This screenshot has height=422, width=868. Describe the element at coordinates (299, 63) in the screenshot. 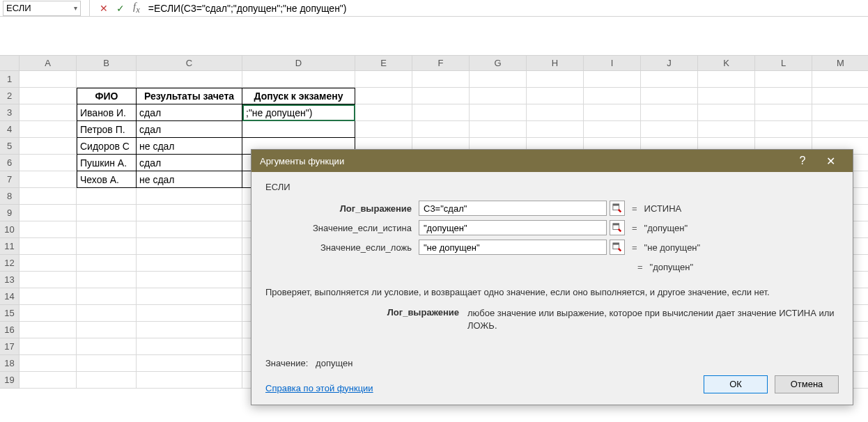

I see `column-header: D` at that location.